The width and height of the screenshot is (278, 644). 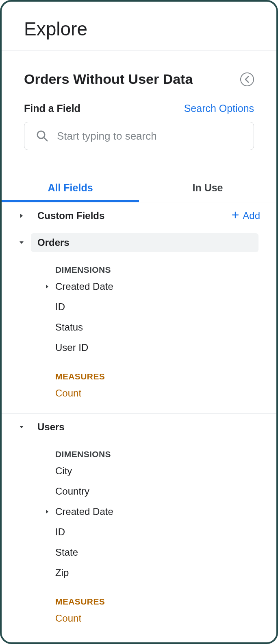 What do you see at coordinates (139, 188) in the screenshot?
I see `field-tabs: All Fields In Use` at bounding box center [139, 188].